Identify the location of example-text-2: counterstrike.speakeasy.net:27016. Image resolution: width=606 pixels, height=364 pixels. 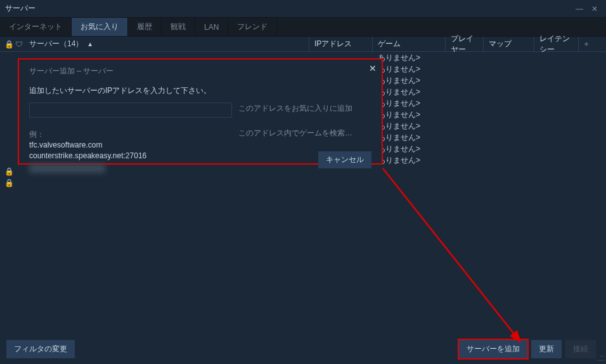
(134, 156).